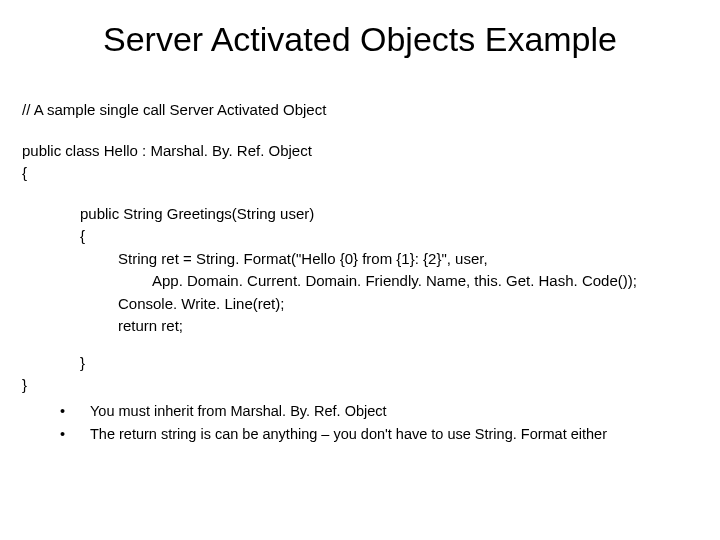  Describe the element at coordinates (389, 214) in the screenshot. I see `method-signature: public String Greetings(String user)` at that location.